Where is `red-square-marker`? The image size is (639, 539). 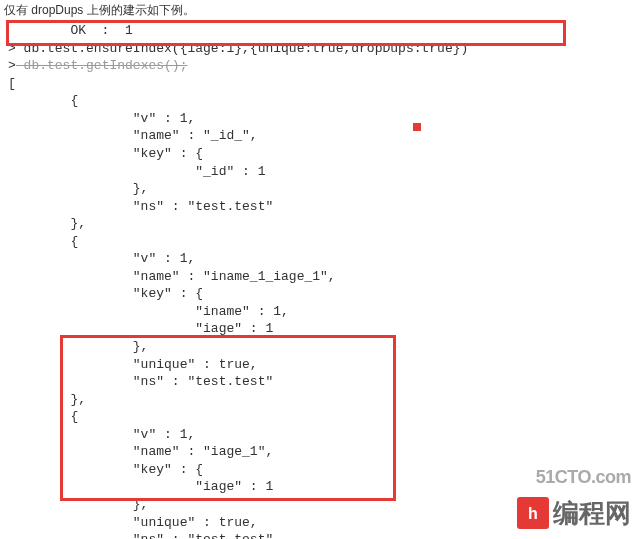
red-square-marker is located at coordinates (417, 127).